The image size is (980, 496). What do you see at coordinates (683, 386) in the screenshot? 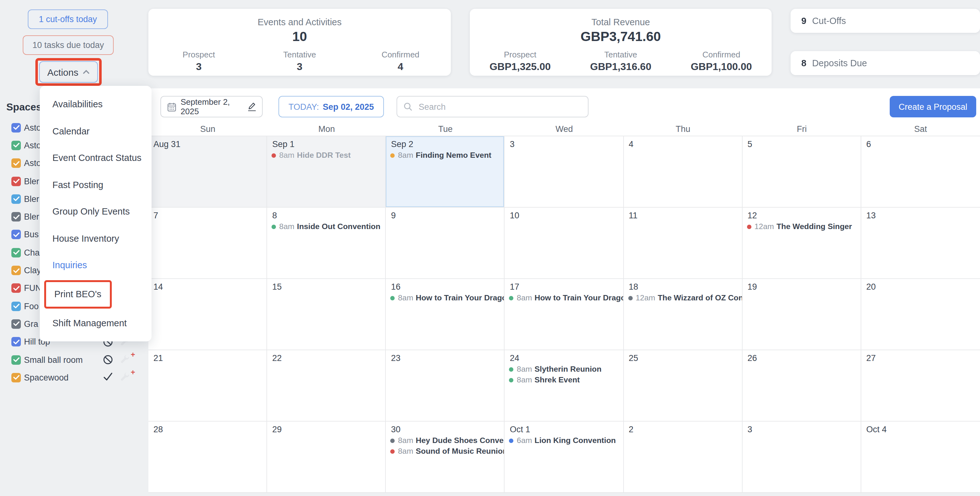
I see `calendar-day-cell: 25` at bounding box center [683, 386].